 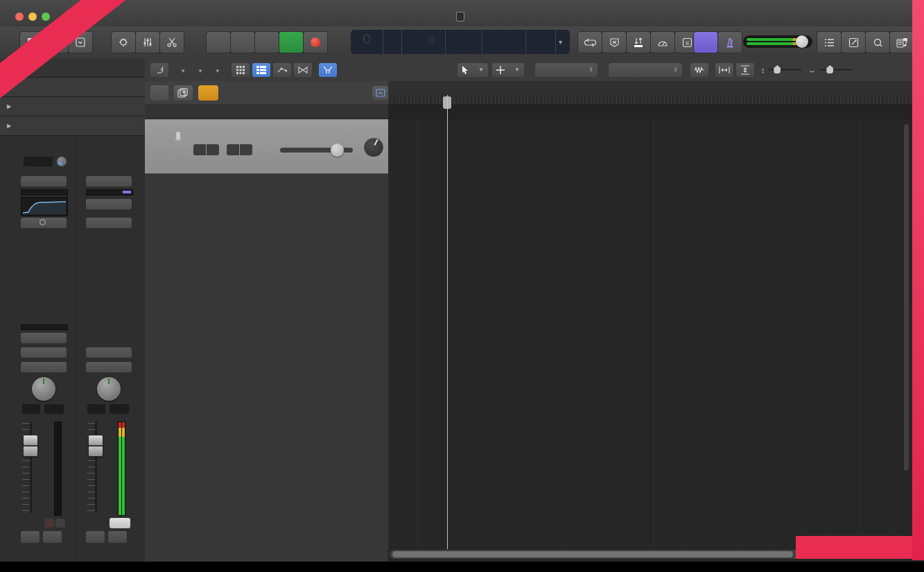 I want to click on pan-value-left, so click(x=54, y=409).